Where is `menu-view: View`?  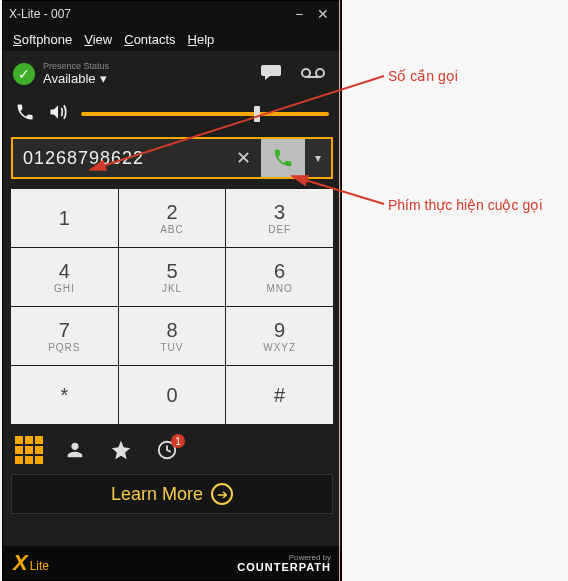 menu-view: View is located at coordinates (98, 40).